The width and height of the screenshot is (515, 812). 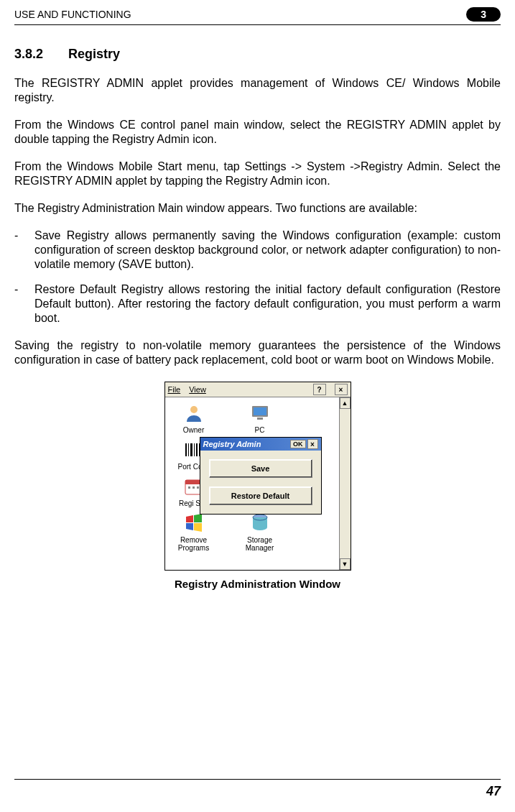 I want to click on database-icon, so click(x=260, y=523).